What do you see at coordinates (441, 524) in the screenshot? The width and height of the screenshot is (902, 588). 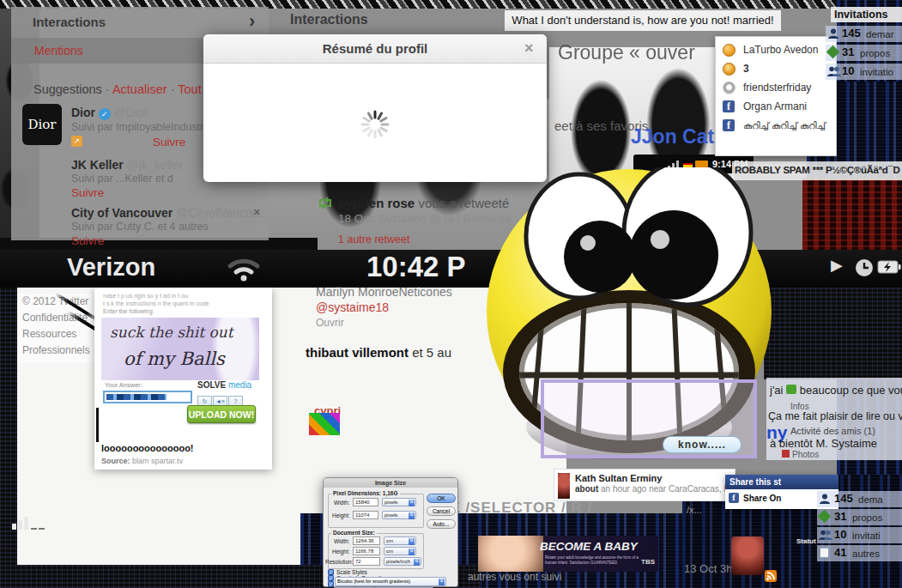 I see `auto-button: Auto...` at bounding box center [441, 524].